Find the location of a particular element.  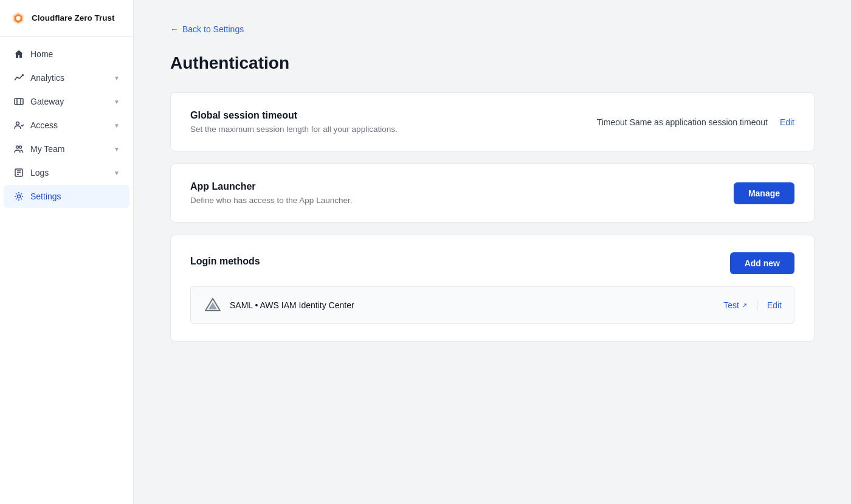

sidebar-item-access: Access ▼ is located at coordinates (67, 125).